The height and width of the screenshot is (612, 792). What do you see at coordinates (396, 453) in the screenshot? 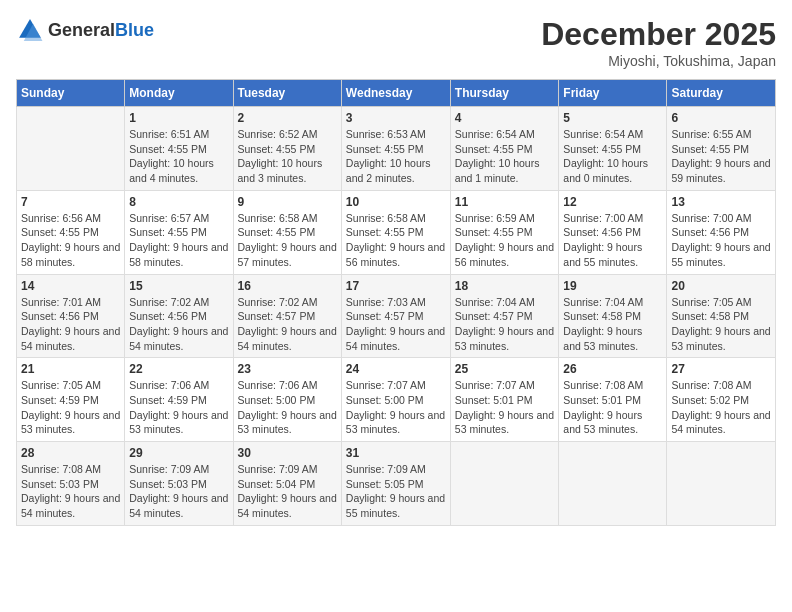
I see `day-number: 31` at bounding box center [396, 453].